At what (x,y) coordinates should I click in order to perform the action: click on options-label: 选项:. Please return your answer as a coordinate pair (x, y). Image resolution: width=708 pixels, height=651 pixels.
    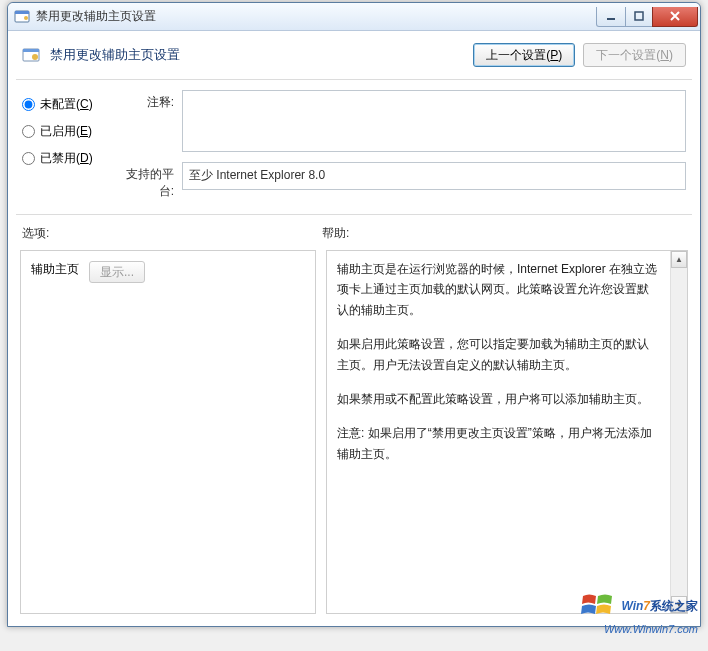
    Looking at the image, I should click on (172, 234).